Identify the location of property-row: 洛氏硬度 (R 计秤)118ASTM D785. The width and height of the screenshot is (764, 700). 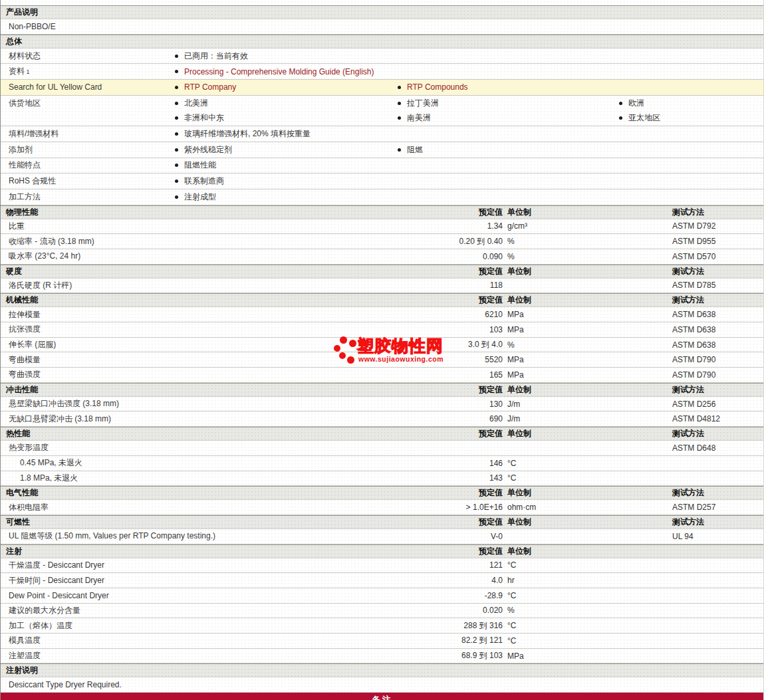
(382, 286).